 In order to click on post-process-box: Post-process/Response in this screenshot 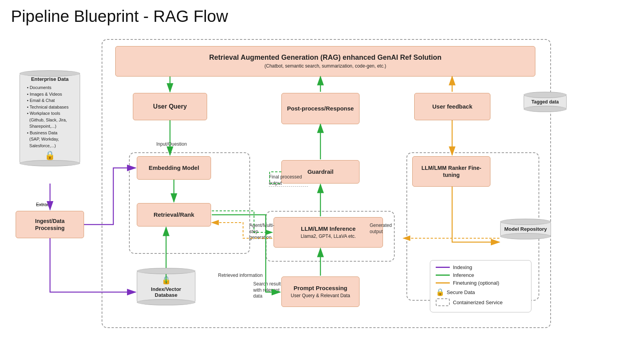, I will do `click(320, 109)`.